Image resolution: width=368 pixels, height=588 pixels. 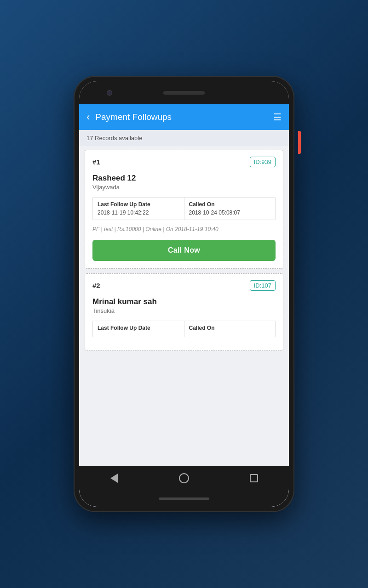 What do you see at coordinates (184, 312) in the screenshot?
I see `followup-card-2: #2 ID:107 Mrinal kumar sah Tinsukia Last…` at bounding box center [184, 312].